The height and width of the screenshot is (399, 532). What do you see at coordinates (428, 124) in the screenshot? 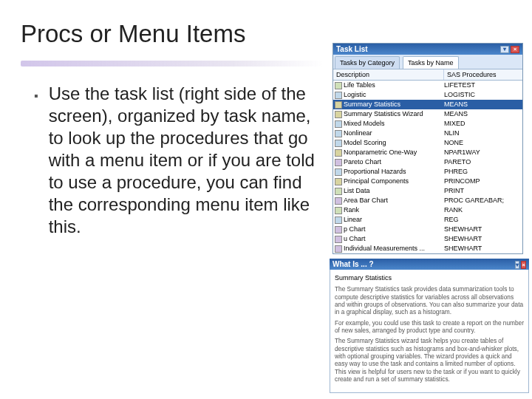
I see `task-row: Mixed ModelsMIXED` at bounding box center [428, 124].